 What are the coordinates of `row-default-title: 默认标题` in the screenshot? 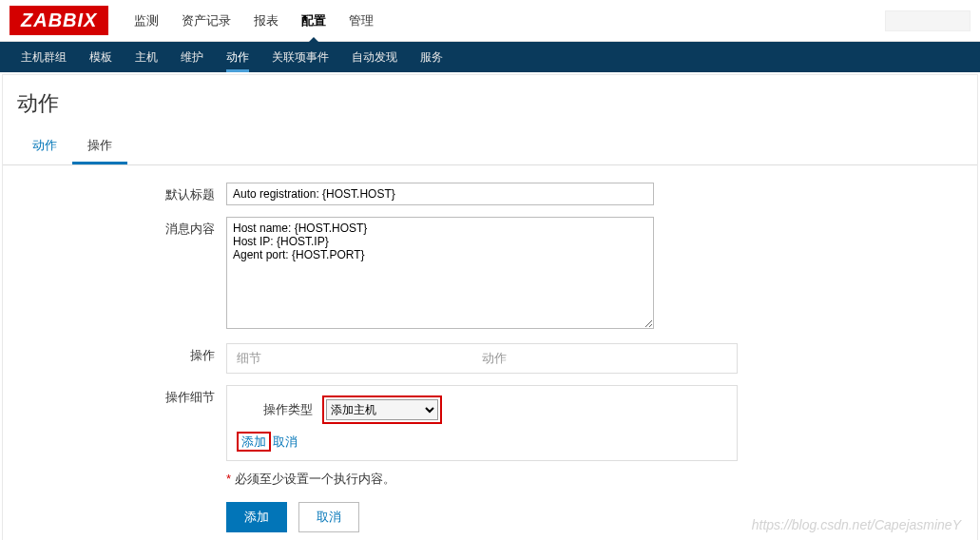 It's located at (561, 194).